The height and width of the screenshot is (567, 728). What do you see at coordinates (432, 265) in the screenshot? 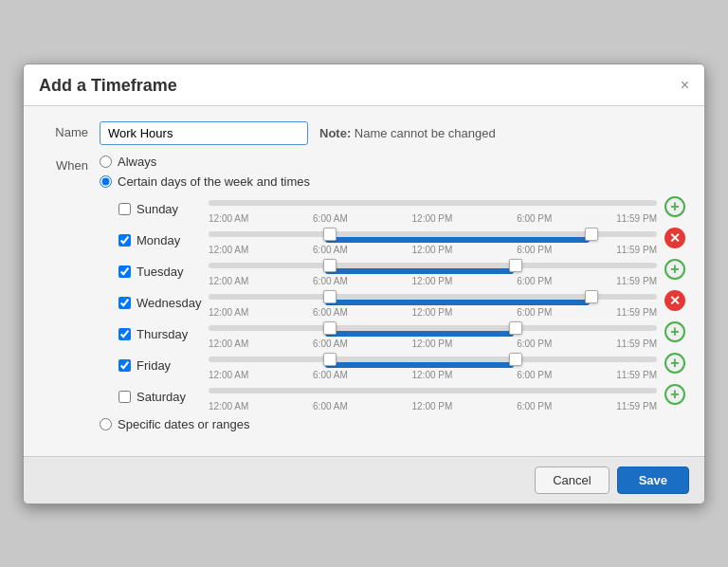
I see `slider-track-tuesday` at bounding box center [432, 265].